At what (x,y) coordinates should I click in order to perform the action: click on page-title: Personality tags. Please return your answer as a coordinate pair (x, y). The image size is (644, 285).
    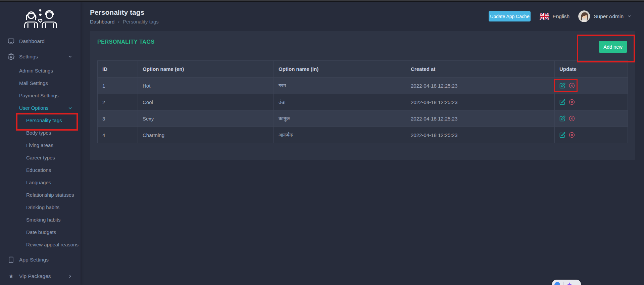
    Looking at the image, I should click on (124, 12).